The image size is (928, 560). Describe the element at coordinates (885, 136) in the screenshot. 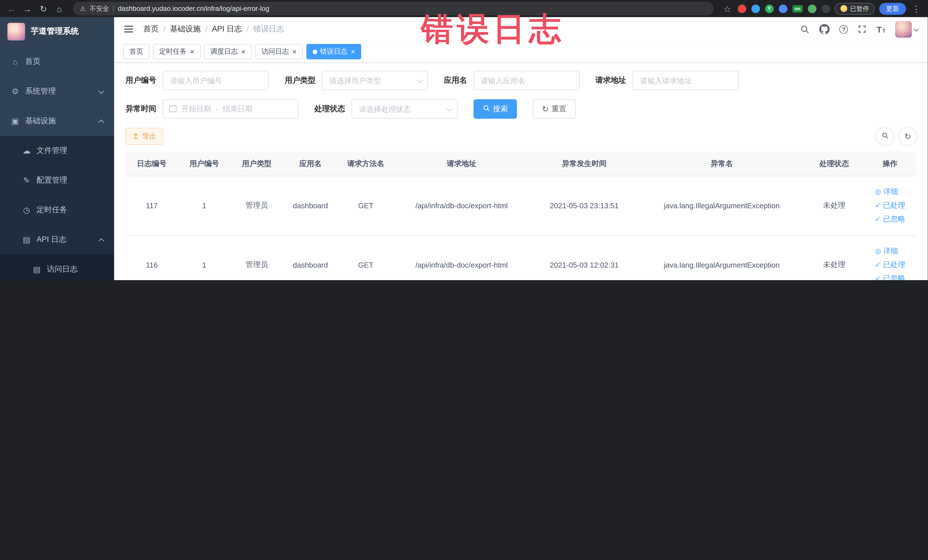

I see `toggle-search-button` at that location.